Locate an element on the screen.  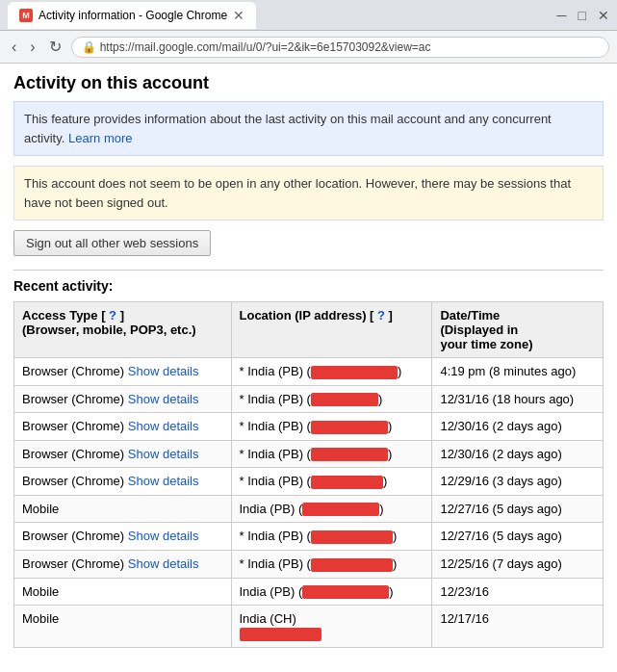
cell-datetime: 12/27/16 (5 days ago) is located at coordinates (518, 537).